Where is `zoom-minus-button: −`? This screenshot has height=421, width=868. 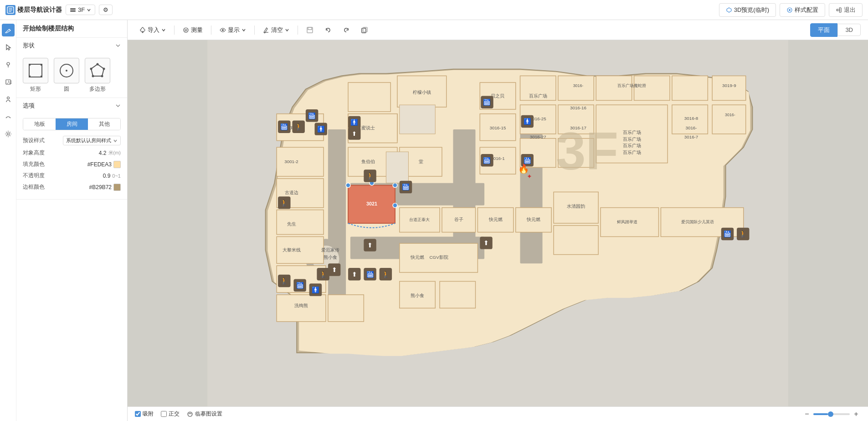
zoom-minus-button: − is located at coordinates (807, 414).